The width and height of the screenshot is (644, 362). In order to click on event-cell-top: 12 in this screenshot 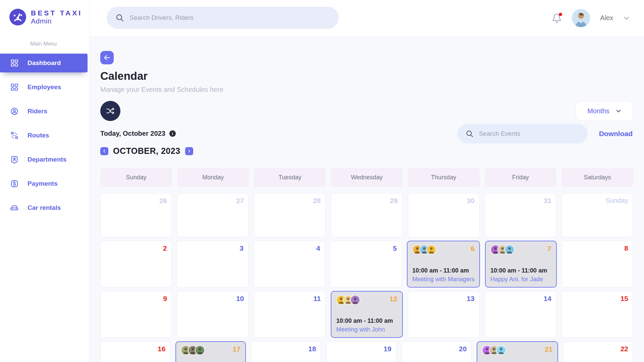, I will do `click(367, 300)`.